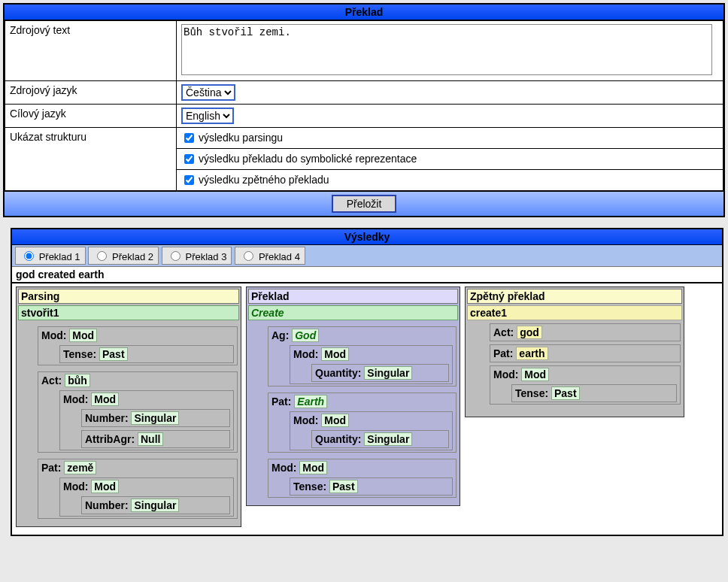 The height and width of the screenshot is (582, 728). Describe the element at coordinates (367, 238) in the screenshot. I see `results-title: Výsledky` at that location.